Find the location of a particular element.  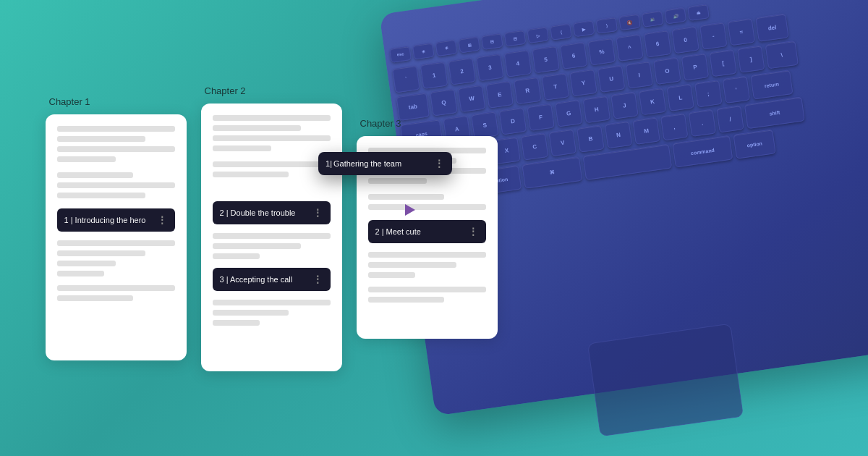

scene-bar-ch1-1: 1 | Introducing the hero ⋮ is located at coordinates (116, 220).